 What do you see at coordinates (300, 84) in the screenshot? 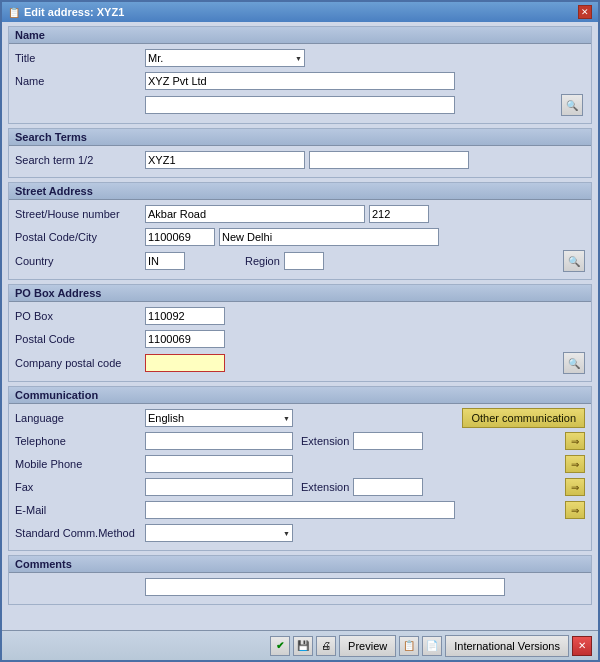
I see `name-section-body: Title Mr. Name 🔍` at bounding box center [300, 84].